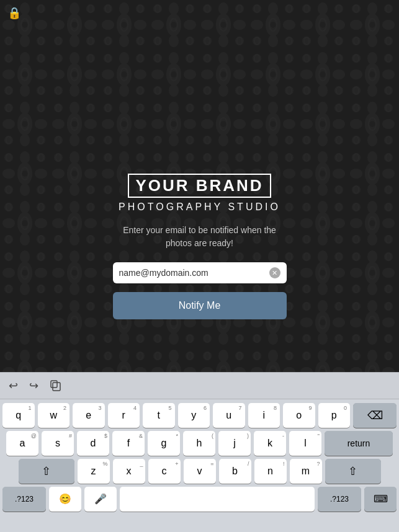 The width and height of the screenshot is (399, 532). What do you see at coordinates (200, 237) in the screenshot?
I see `tagline-text: Enter your email to be notified when the…` at bounding box center [200, 237].